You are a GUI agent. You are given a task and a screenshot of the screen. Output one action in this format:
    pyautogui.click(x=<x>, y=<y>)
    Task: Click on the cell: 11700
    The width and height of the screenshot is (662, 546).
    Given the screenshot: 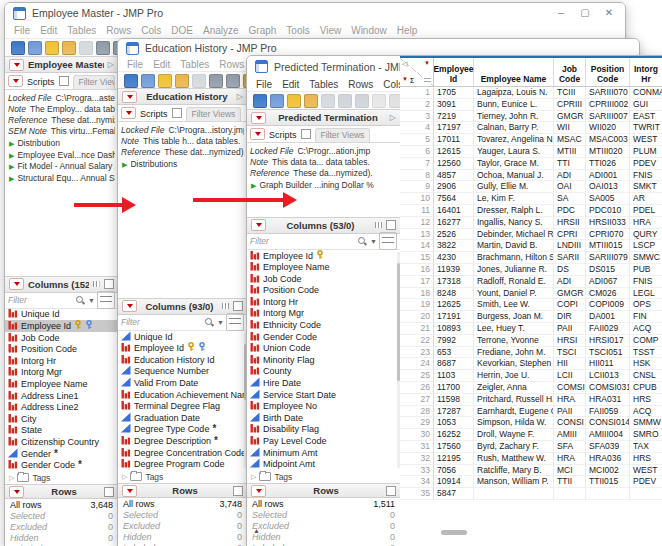 What is the action you would take?
    pyautogui.click(x=454, y=388)
    